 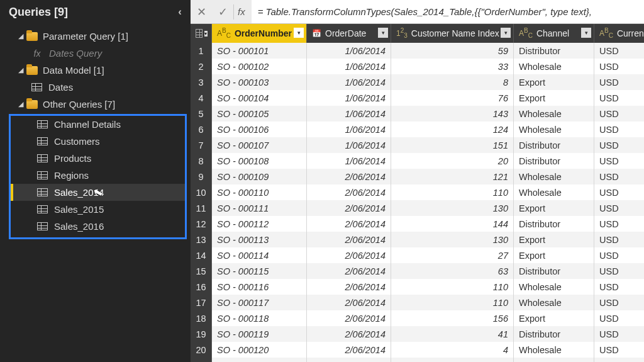 What do you see at coordinates (223, 11) in the screenshot?
I see `commit-formula-button: ✓` at bounding box center [223, 11].